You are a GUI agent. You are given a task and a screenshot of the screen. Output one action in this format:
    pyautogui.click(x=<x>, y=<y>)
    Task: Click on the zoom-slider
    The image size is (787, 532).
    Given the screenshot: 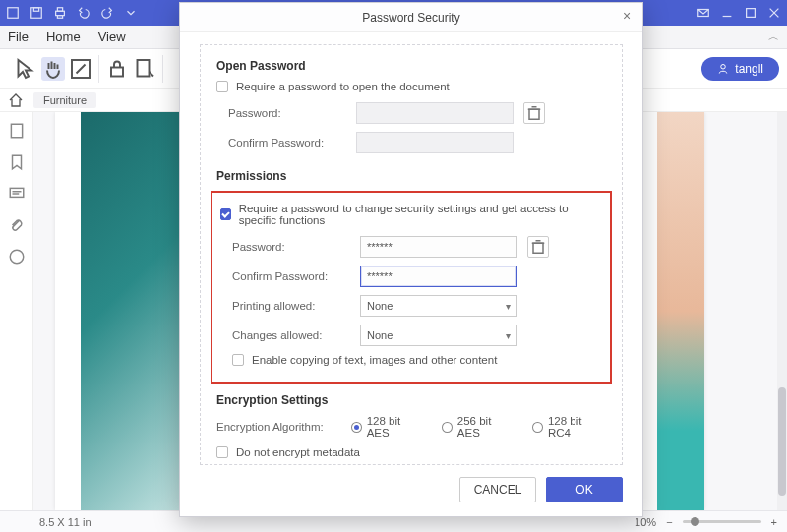 What is the action you would take?
    pyautogui.click(x=722, y=521)
    